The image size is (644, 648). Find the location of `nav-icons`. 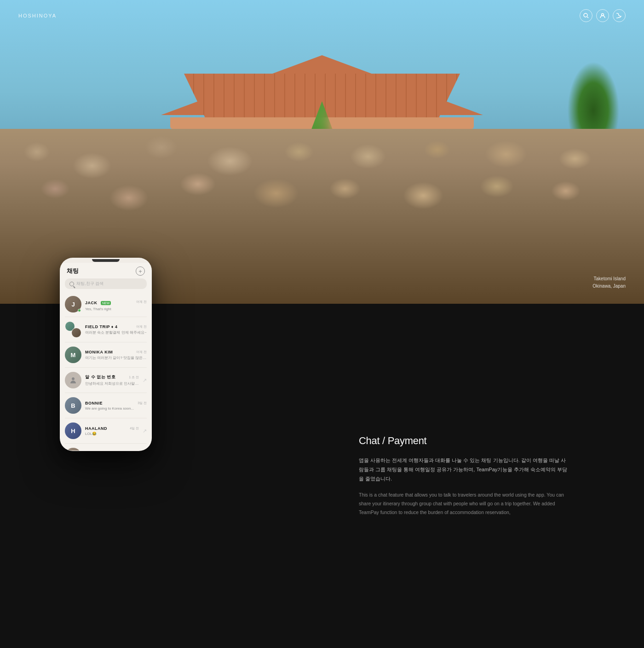

nav-icons is located at coordinates (603, 16).